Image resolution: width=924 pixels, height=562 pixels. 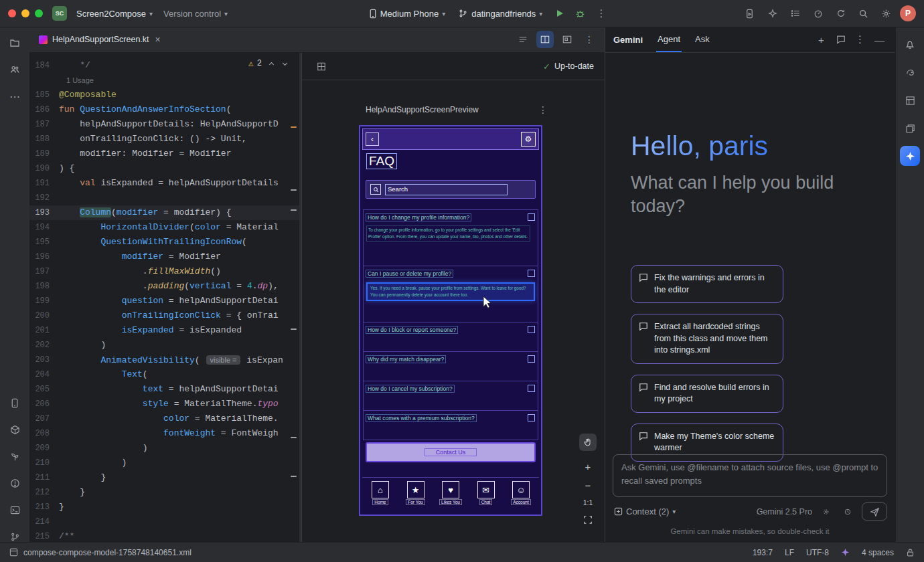 I want to click on preview-top-app-bar: ‹ ⚙, so click(x=451, y=139).